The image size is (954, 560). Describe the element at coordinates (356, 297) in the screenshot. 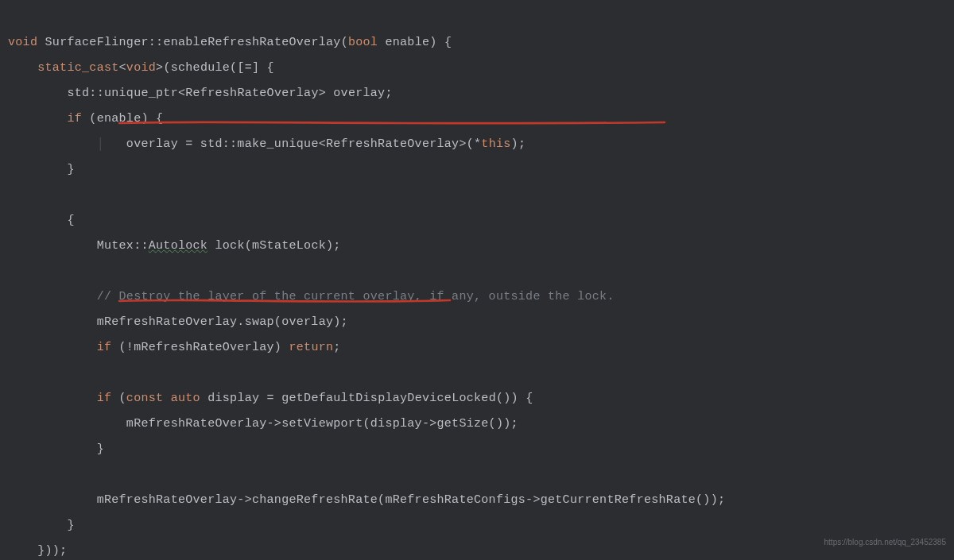

I see `comment: // Destroy the layer of the current over…` at that location.